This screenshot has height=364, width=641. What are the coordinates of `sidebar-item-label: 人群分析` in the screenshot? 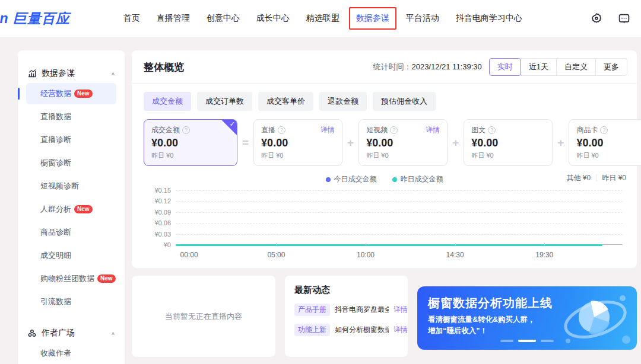 It's located at (56, 209).